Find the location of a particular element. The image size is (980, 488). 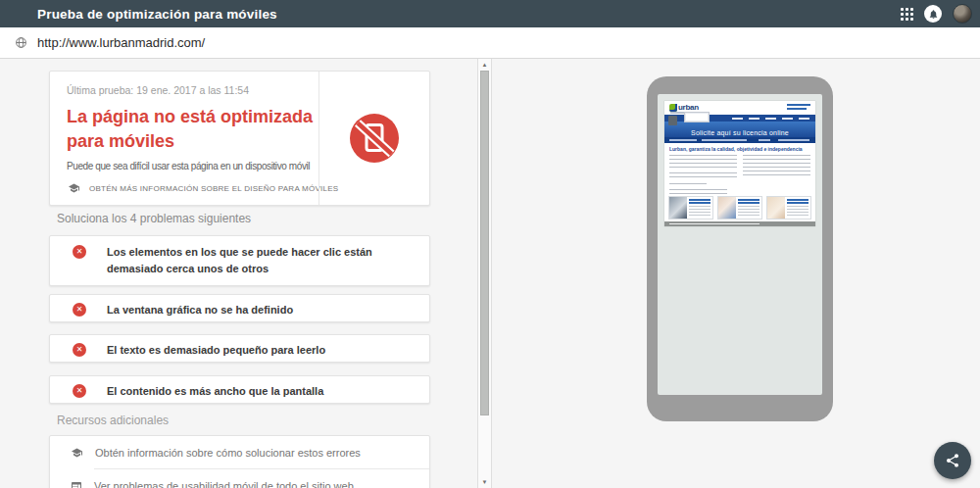

share-button is located at coordinates (953, 461).